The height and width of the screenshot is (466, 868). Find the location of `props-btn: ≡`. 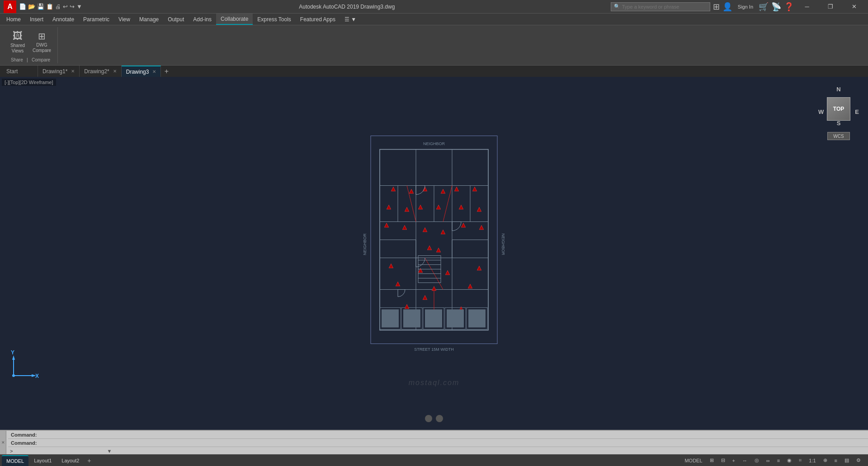

props-btn: ≡ is located at coordinates (836, 461).